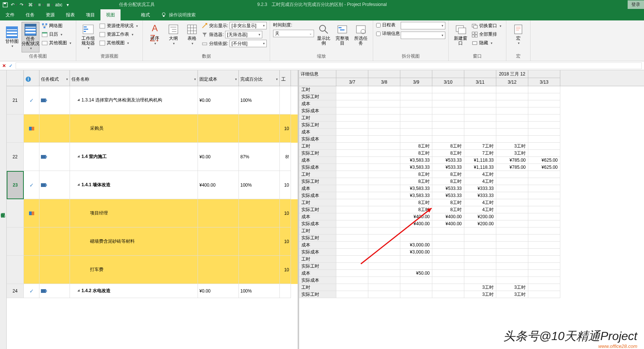 This screenshot has width=644, height=349. Describe the element at coordinates (472, 161) in the screenshot. I see `timephased-row: 成本¥3,583.33¥533.33¥1,118.33¥785.00¥625.0…` at that location.